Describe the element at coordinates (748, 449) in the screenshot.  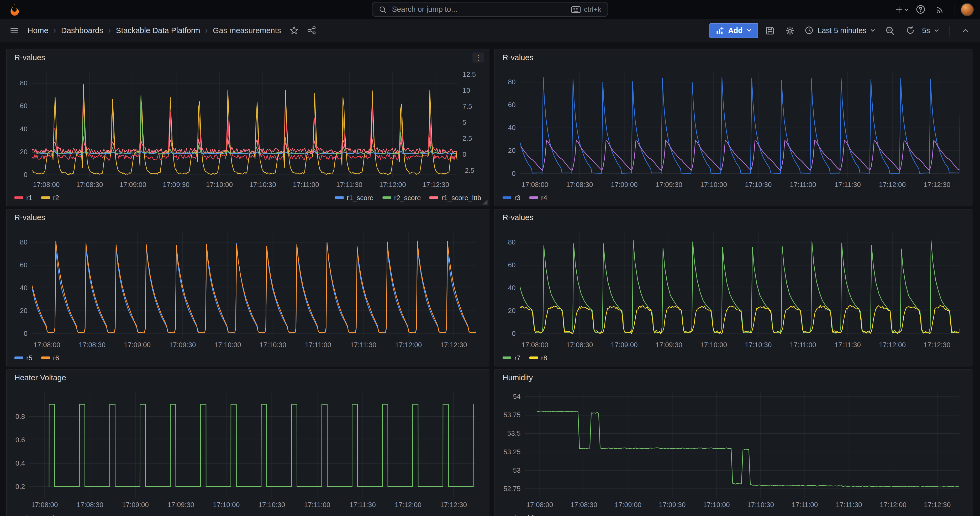
I see `series-humidity` at that location.